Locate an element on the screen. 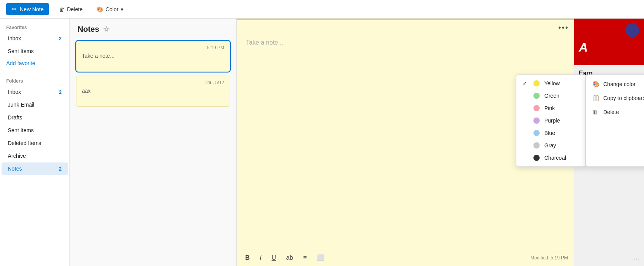  yellow-label: Yellow is located at coordinates (552, 83).